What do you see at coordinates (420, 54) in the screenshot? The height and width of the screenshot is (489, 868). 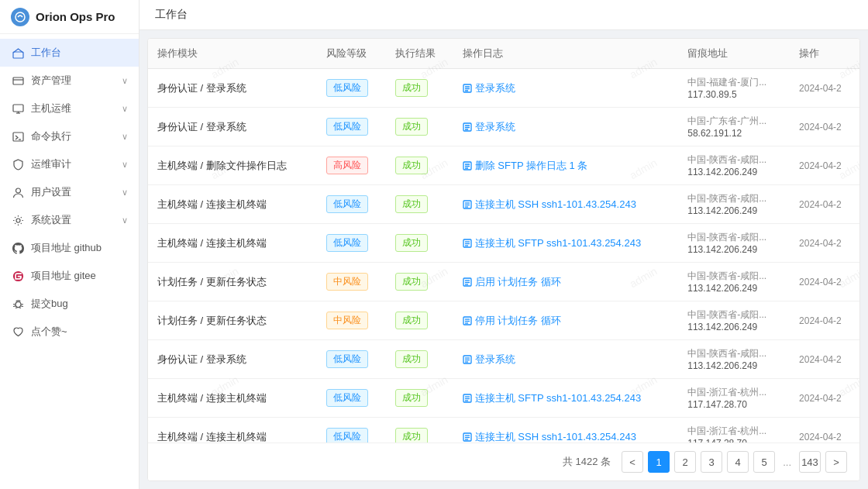 I see `col-result: 执行结果` at bounding box center [420, 54].